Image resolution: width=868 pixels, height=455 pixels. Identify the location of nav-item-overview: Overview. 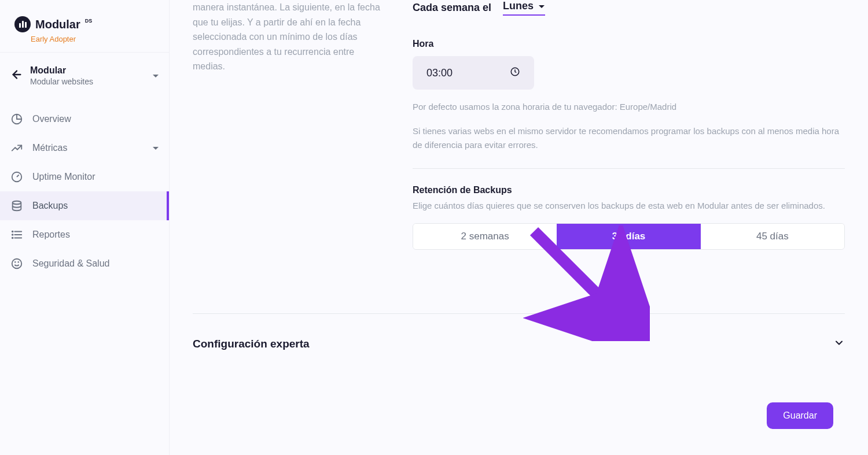
(84, 119).